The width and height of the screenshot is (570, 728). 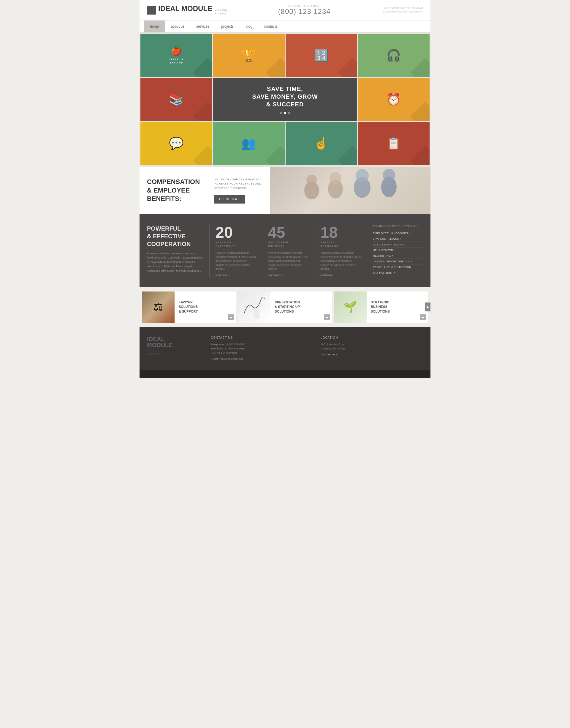 What do you see at coordinates (285, 251) in the screenshot?
I see `stats-section: POWERFUL& EFFECTIVECOOPERATION Praesent …` at bounding box center [285, 251].